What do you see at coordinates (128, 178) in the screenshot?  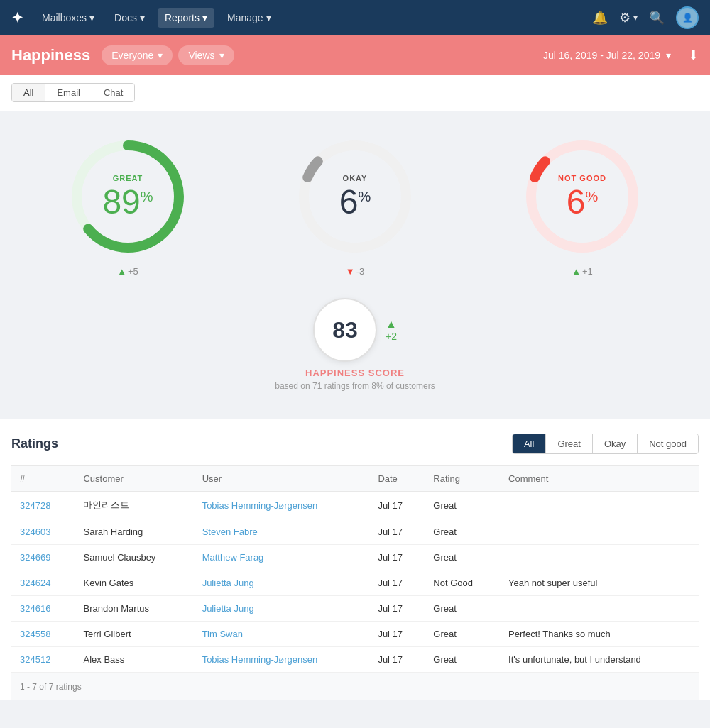 I see `great-label: GREAT` at bounding box center [128, 178].